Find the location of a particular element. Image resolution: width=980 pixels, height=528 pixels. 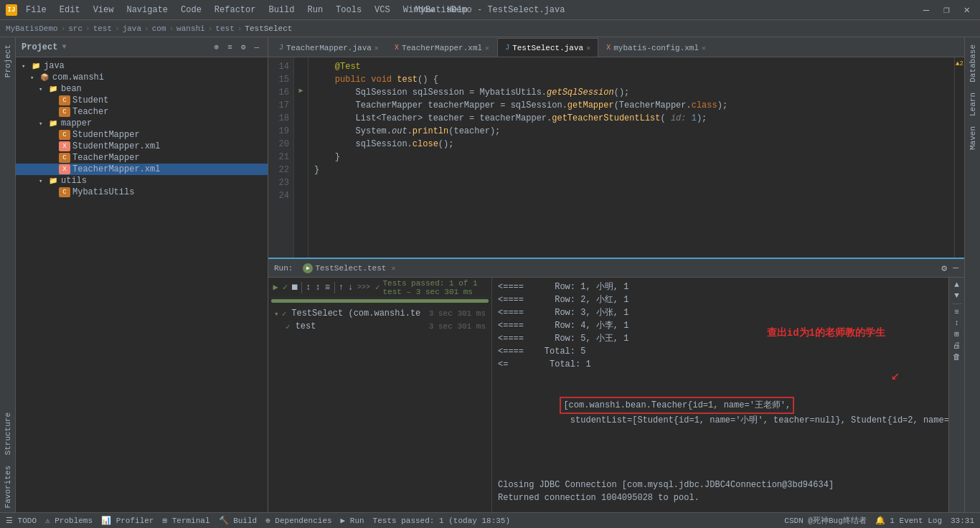

tree-studentmapper: C StudentMapper is located at coordinates (142, 135).